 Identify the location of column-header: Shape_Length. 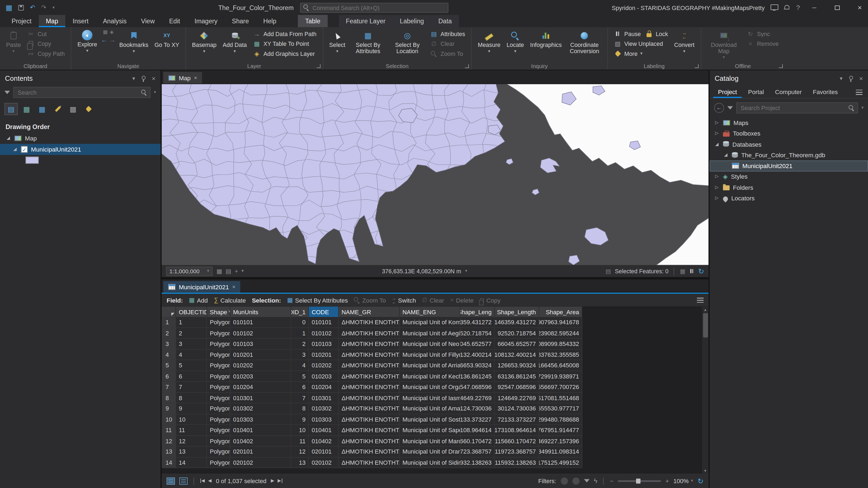
(517, 312).